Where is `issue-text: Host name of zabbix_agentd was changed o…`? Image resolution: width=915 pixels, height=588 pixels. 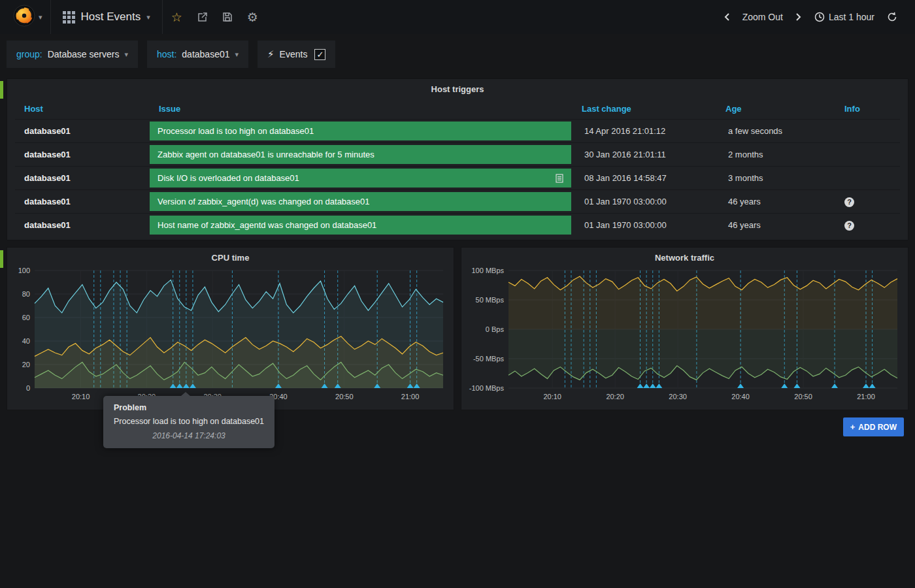 issue-text: Host name of zabbix_agentd was changed o… is located at coordinates (267, 225).